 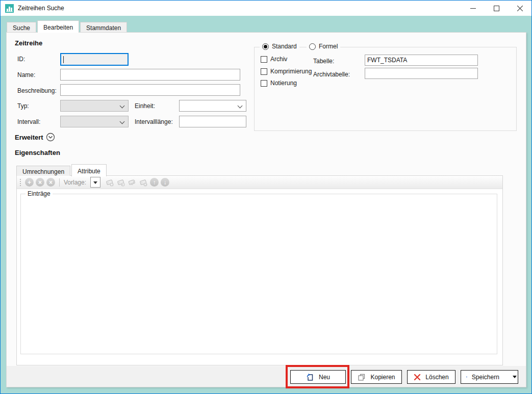 I want to click on text-caret, so click(x=63, y=60).